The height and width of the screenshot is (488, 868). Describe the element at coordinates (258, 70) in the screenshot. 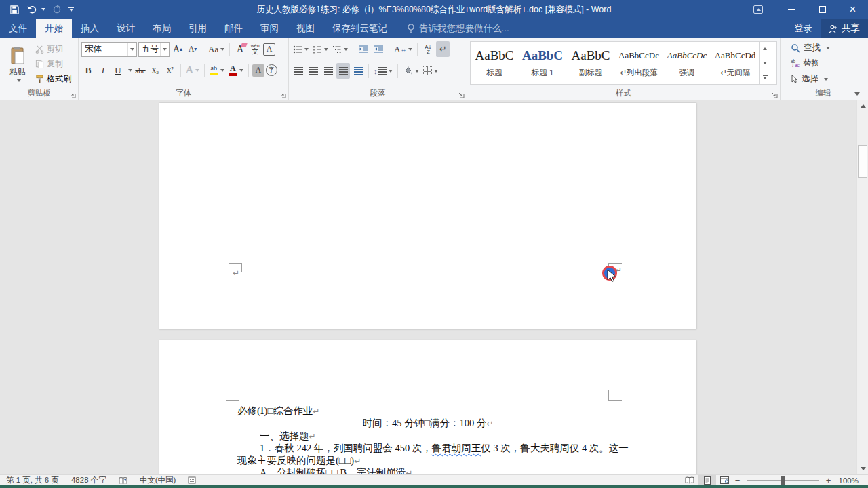

I see `character-shading-button: A` at that location.